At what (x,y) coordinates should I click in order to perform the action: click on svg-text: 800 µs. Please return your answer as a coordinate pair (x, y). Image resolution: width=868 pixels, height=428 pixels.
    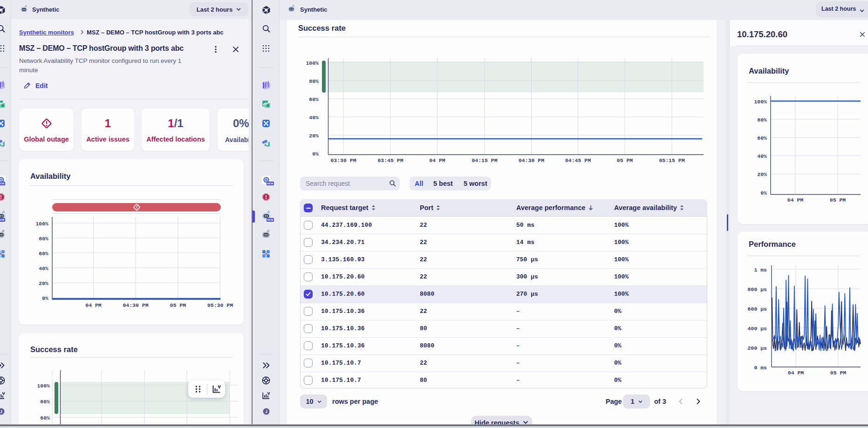
    Looking at the image, I should click on (758, 290).